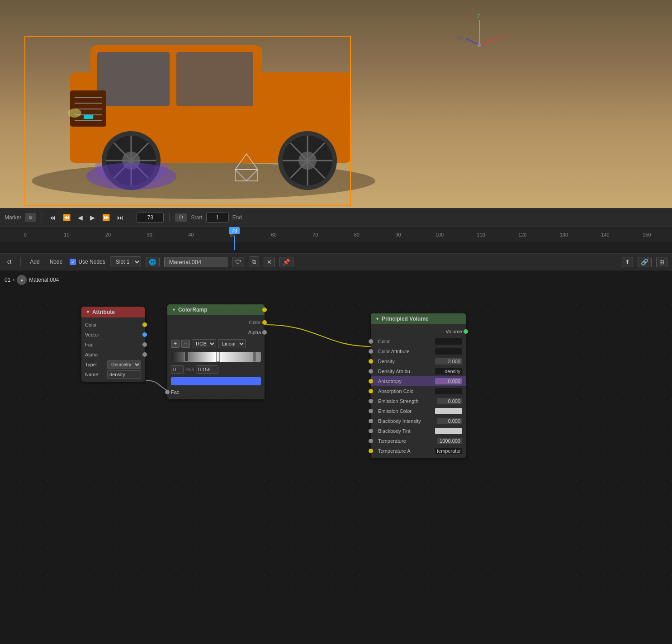  I want to click on colorramp-color-socket, so click(265, 322).